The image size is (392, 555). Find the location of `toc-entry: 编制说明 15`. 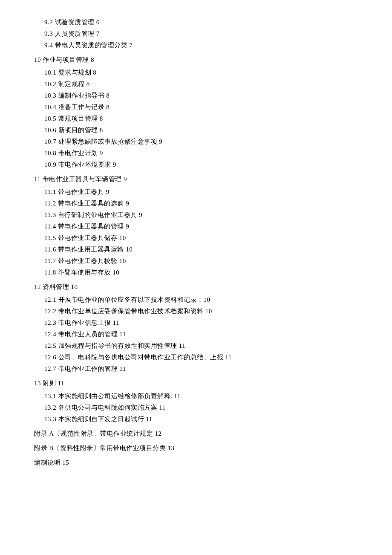

toc-entry: 编制说明 15 is located at coordinates (196, 462).